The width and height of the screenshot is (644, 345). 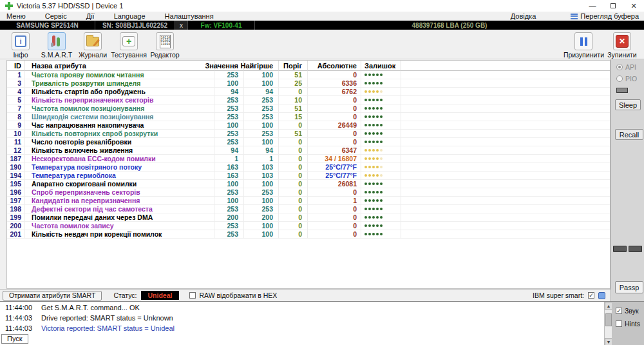 I want to click on menu-actions: Дії, so click(x=90, y=16).